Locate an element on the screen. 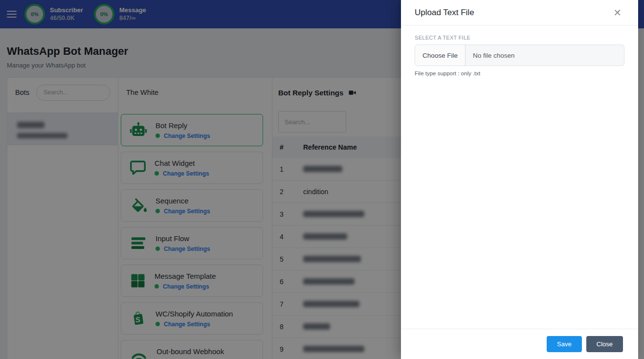 The width and height of the screenshot is (644, 359). modal-title: Upload Text File is located at coordinates (444, 13).